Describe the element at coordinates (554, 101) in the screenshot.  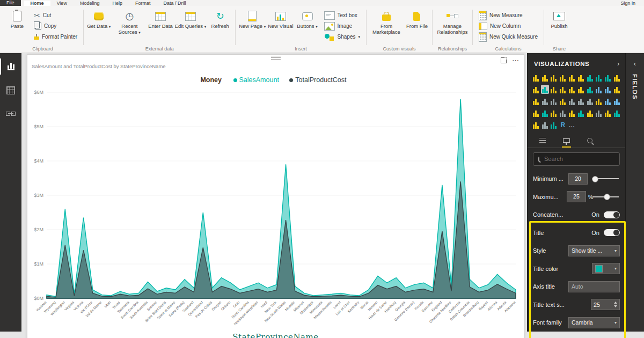
I see `viz-type-multi-row-card` at that location.